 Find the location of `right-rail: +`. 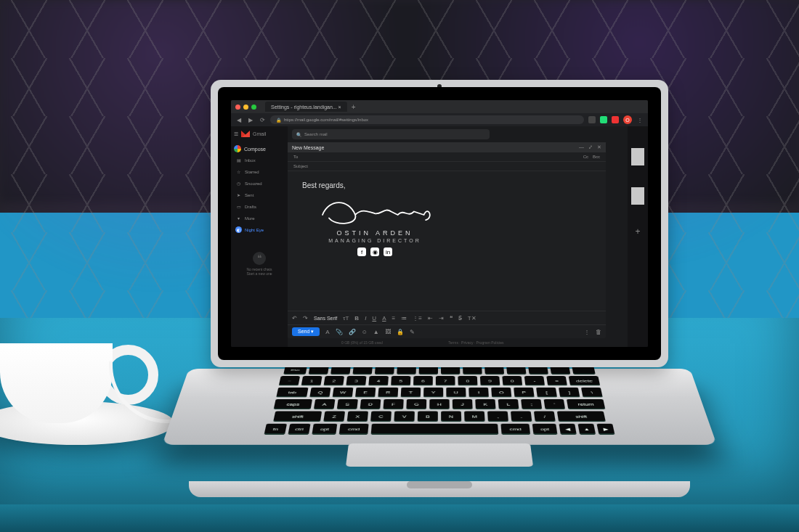

right-rail: + is located at coordinates (638, 237).